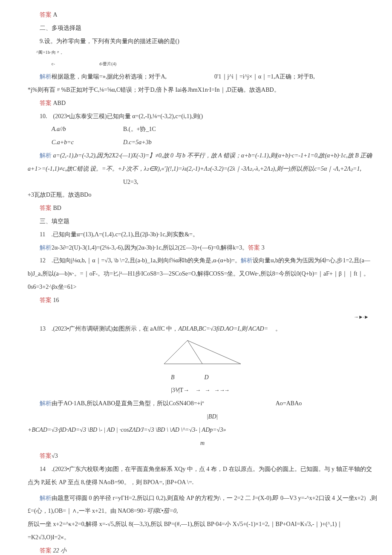 This screenshot has width=392, height=555. What do you see at coordinates (263, 247) in the screenshot?
I see `answer-text: 3` at bounding box center [263, 247].